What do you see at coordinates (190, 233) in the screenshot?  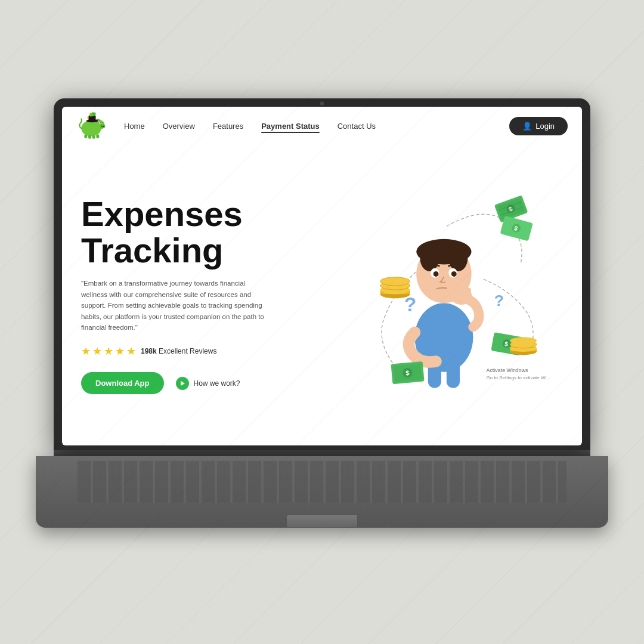 I see `hero-title: Expenses Tracking` at bounding box center [190, 233].